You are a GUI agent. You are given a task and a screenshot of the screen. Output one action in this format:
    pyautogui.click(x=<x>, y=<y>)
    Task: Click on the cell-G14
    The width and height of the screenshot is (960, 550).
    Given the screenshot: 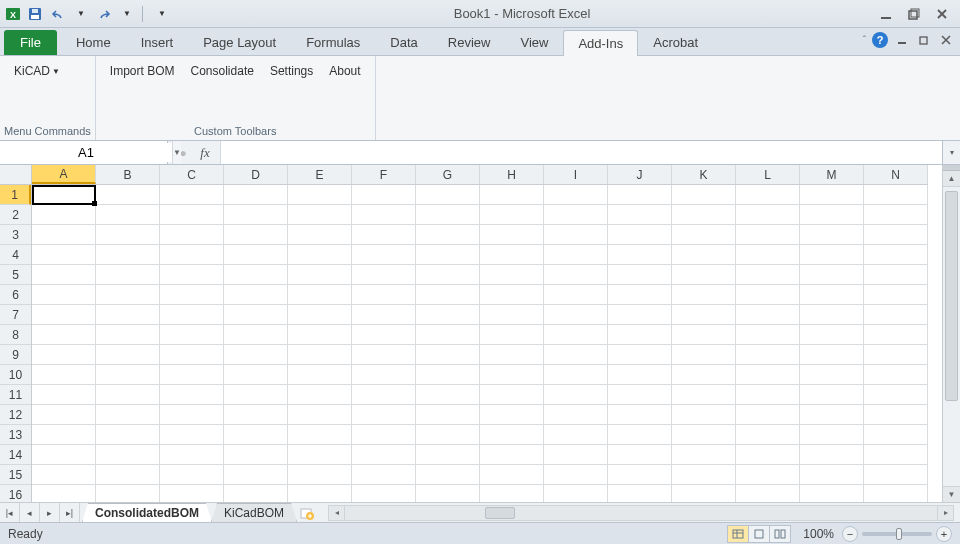 What is the action you would take?
    pyautogui.click(x=448, y=455)
    